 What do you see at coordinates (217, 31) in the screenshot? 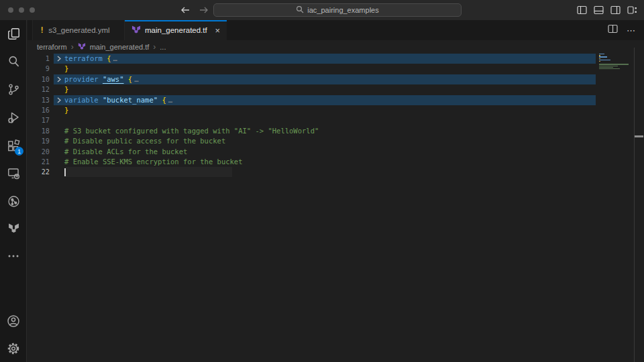
I see `tab-close-icon: ×` at bounding box center [217, 31].